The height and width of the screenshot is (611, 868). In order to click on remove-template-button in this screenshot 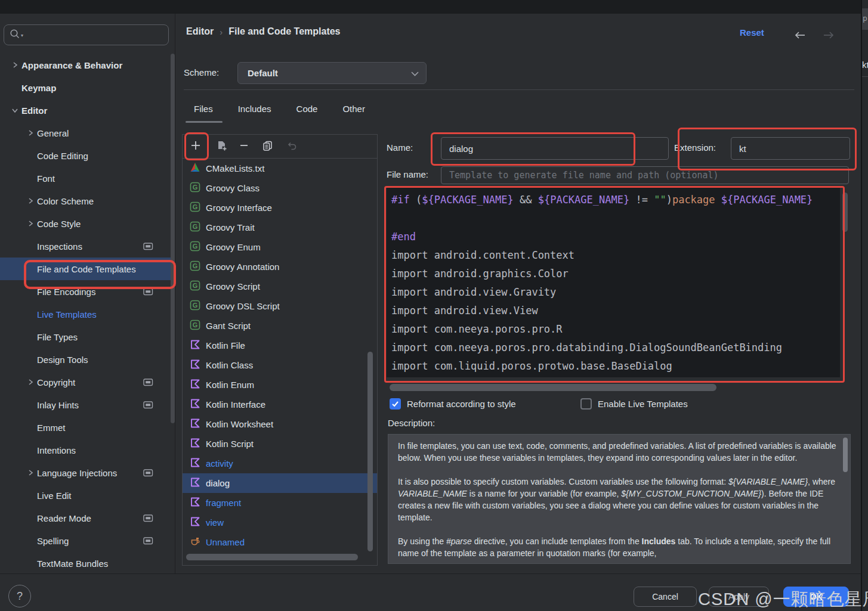, I will do `click(244, 147)`.